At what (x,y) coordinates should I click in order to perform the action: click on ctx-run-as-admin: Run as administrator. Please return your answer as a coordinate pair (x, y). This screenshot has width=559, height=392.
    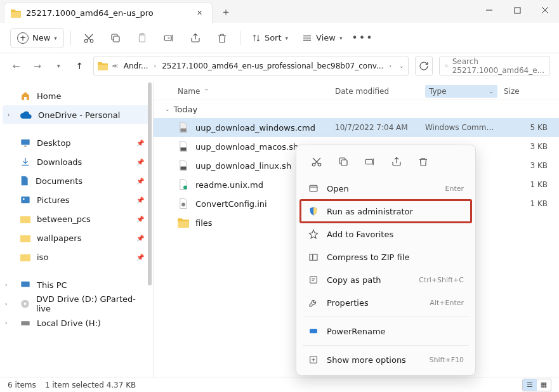
    Looking at the image, I should click on (386, 211).